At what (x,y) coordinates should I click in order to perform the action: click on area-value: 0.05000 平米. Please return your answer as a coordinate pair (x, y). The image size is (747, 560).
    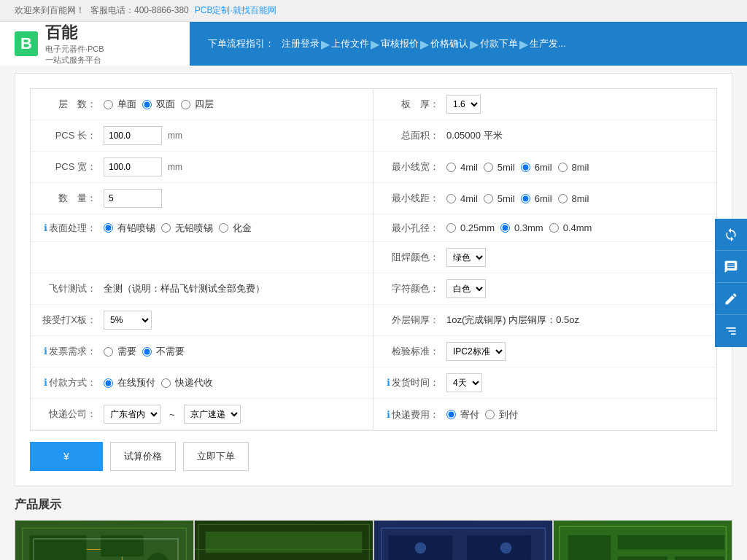
    Looking at the image, I should click on (474, 136).